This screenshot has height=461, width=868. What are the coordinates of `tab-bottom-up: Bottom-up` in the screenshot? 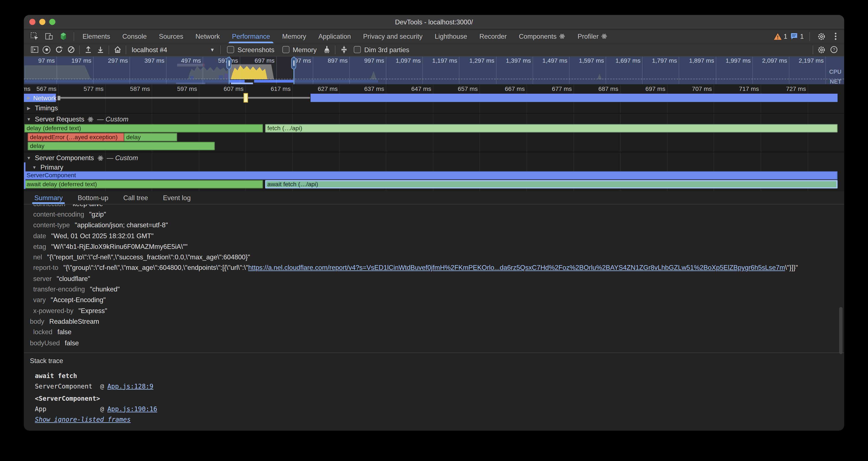 It's located at (93, 198).